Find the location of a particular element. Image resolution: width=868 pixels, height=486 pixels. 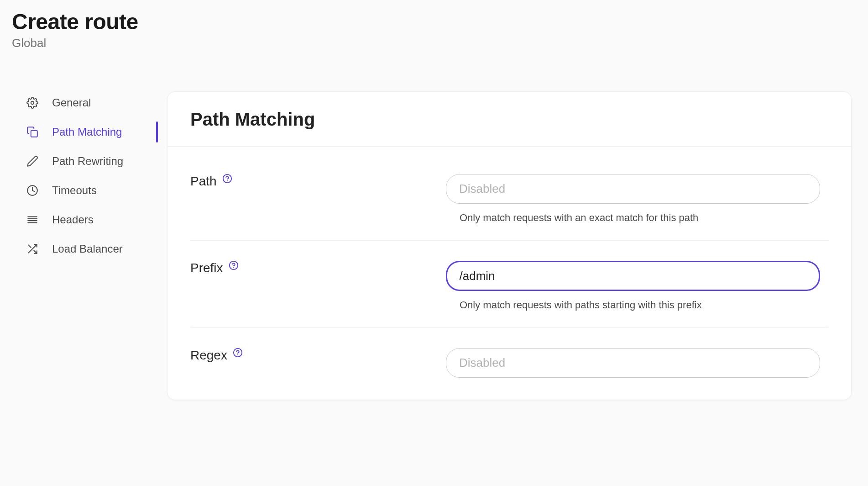

sidebar-item-label: Headers is located at coordinates (73, 220).